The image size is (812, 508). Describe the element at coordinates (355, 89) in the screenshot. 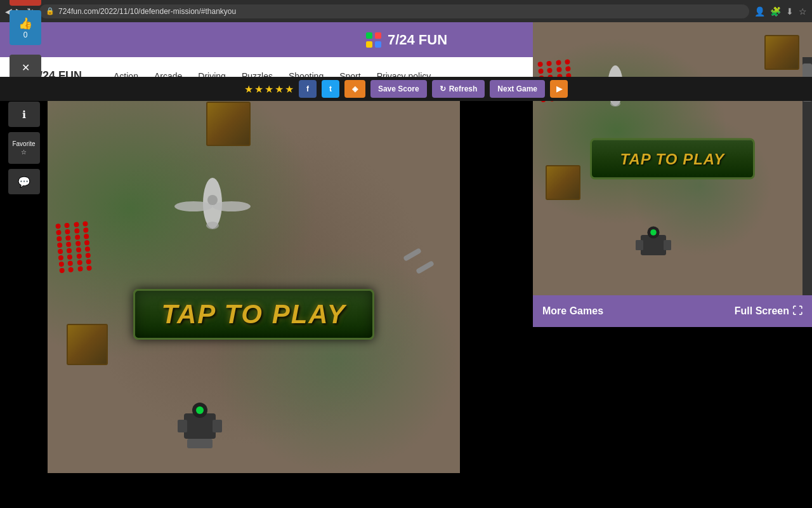

I see `share-icon: ◈` at that location.